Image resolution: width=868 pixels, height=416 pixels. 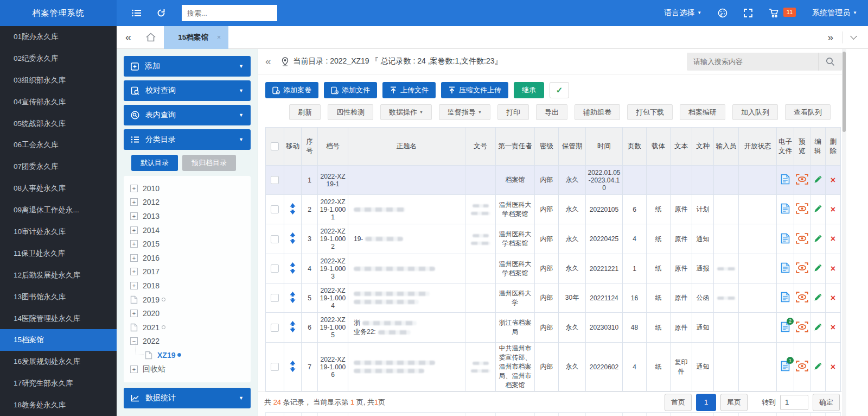 I want to click on toolbar-button: 加入队列, so click(x=755, y=112).